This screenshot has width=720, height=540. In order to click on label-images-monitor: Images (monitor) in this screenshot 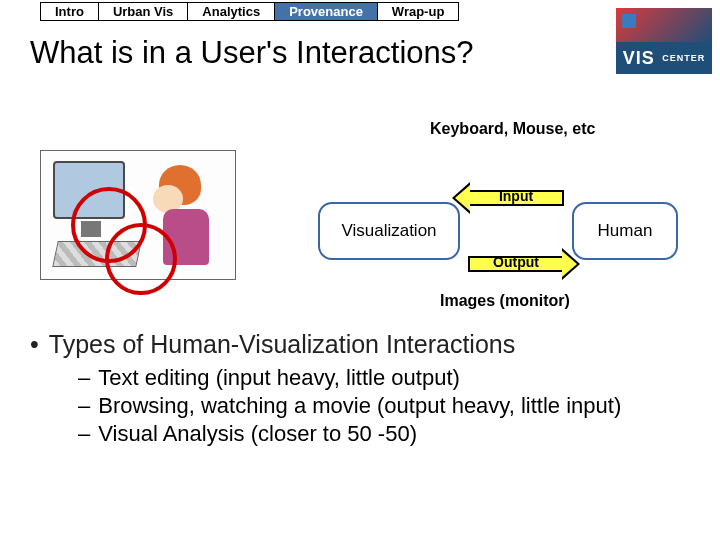, I will do `click(505, 301)`.